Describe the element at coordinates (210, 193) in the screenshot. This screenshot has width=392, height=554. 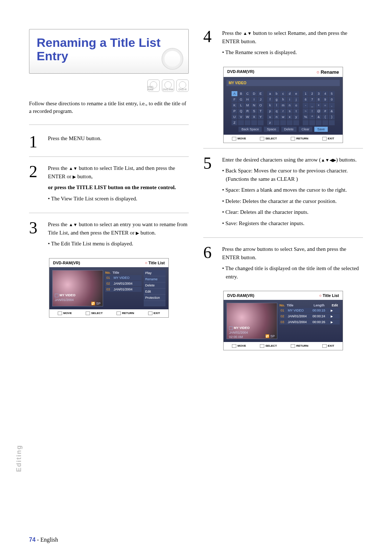
I see `step-number: 5` at that location.